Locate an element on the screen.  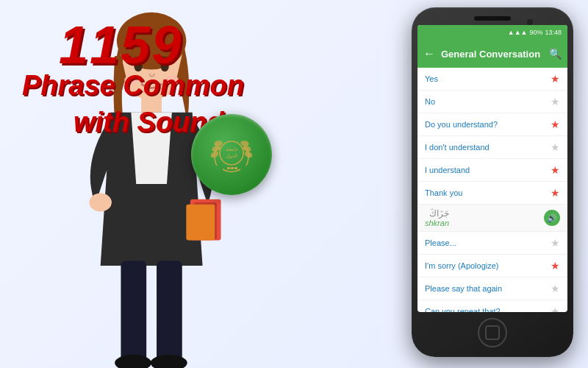
phrase-text: Can you repeat that? is located at coordinates (463, 309).